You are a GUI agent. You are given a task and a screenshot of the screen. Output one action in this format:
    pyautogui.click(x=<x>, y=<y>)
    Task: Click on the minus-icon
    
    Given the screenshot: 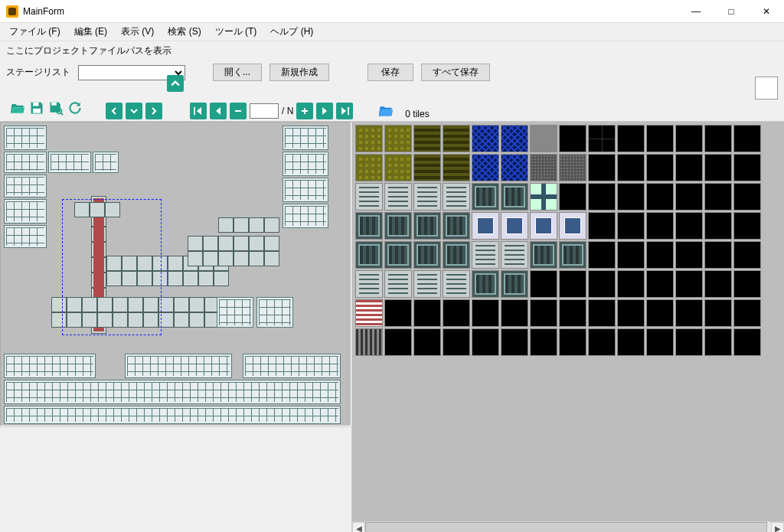 What is the action you would take?
    pyautogui.click(x=238, y=111)
    